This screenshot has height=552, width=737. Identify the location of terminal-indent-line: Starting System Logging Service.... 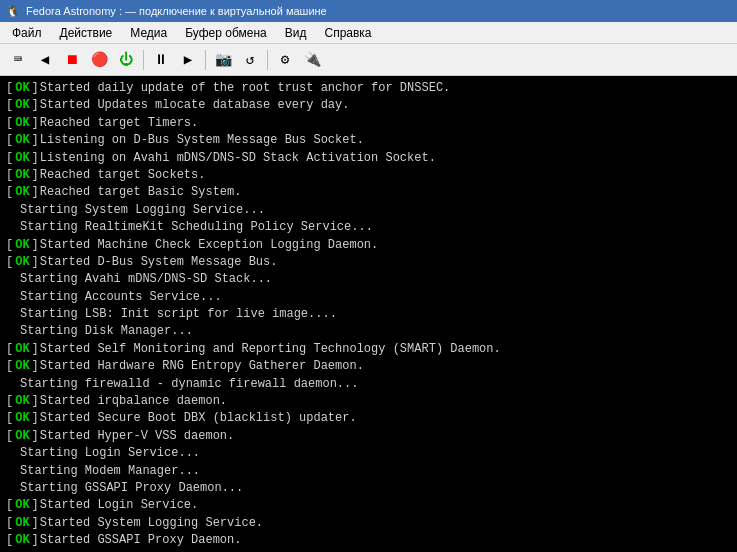
(376, 210).